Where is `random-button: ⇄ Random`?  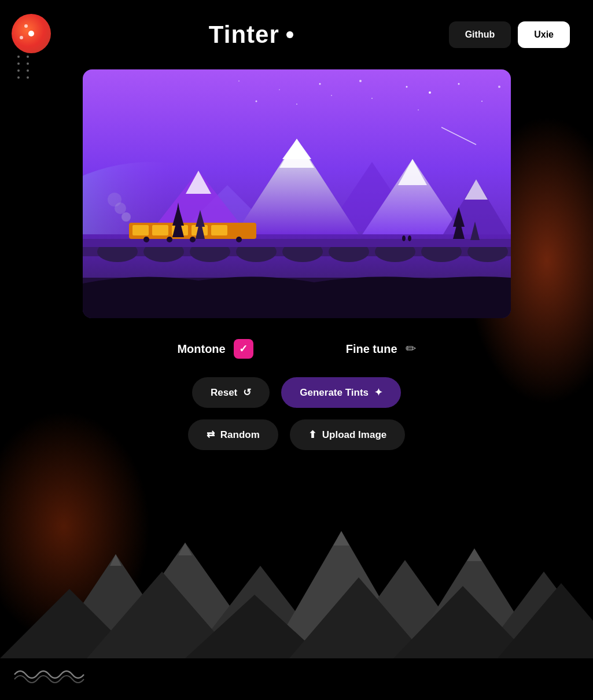 random-button: ⇄ Random is located at coordinates (233, 435).